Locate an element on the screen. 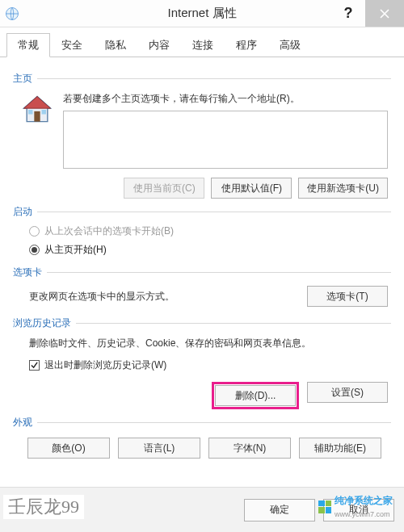  history-desc: 删除临时文件、历史记录、Cookie、保存的密码和网页表单信息。 is located at coordinates (202, 344).